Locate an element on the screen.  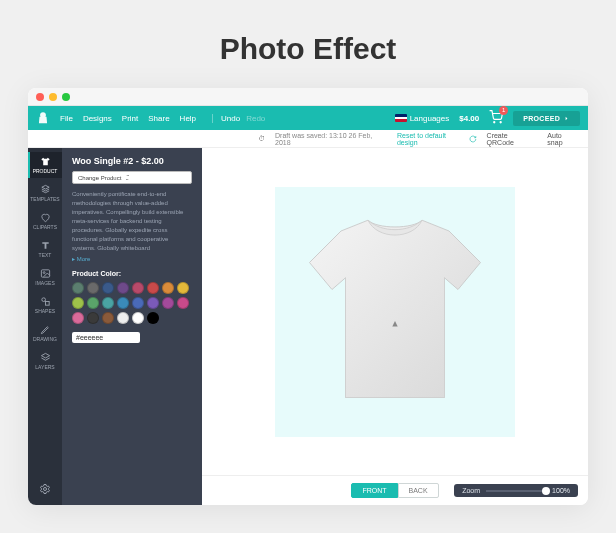
zoom-slider is located at coordinates (516, 491).